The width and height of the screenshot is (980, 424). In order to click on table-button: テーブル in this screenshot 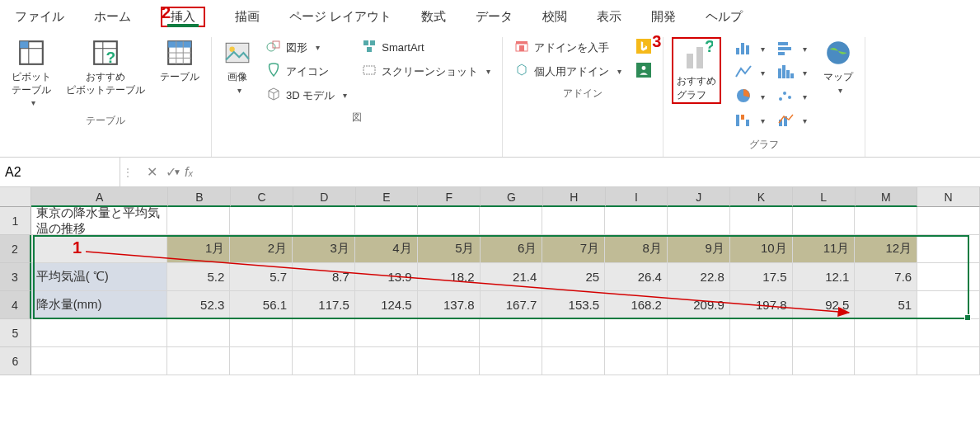, I will do `click(180, 61)`.